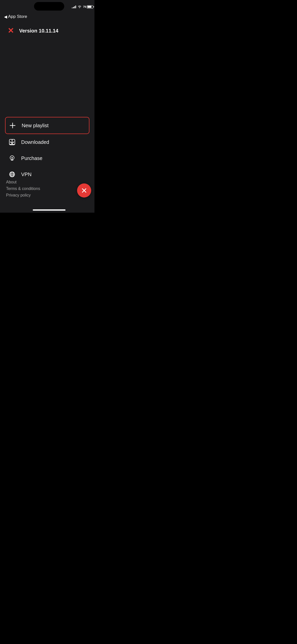 Image resolution: width=297 pixels, height=644 pixels. What do you see at coordinates (47, 150) in the screenshot?
I see `menu-section: New playlist Downloaded` at bounding box center [47, 150].